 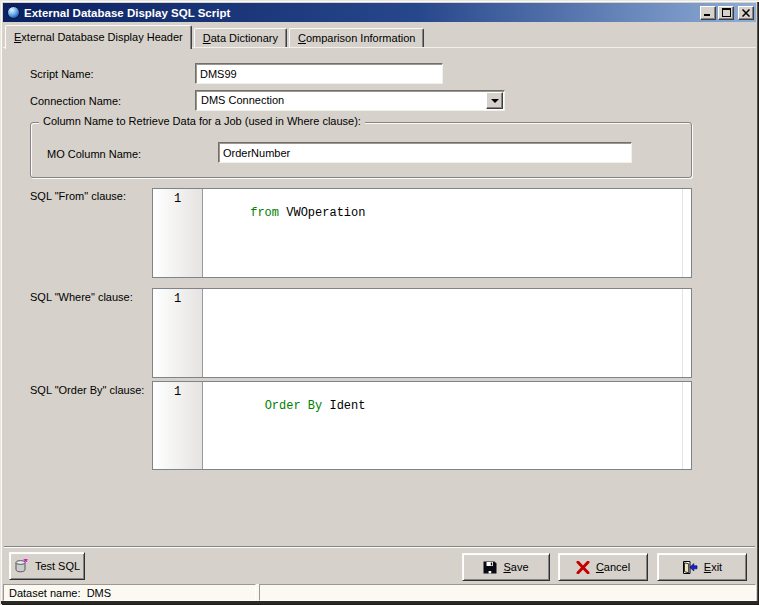 What do you see at coordinates (308, 406) in the screenshot?
I see `code-line: Order By Ident` at bounding box center [308, 406].